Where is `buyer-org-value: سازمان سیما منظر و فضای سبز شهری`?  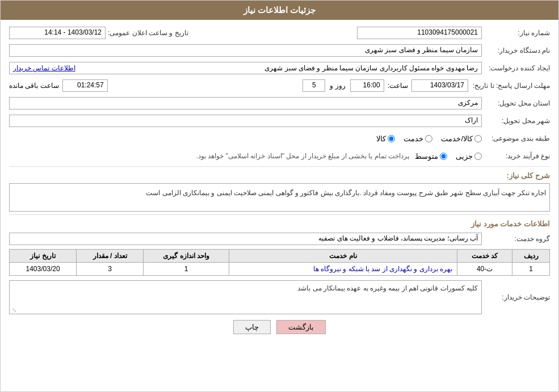 buyer-org-value: سازمان سیما منظر و فضای سبز شهری is located at coordinates (245, 50).